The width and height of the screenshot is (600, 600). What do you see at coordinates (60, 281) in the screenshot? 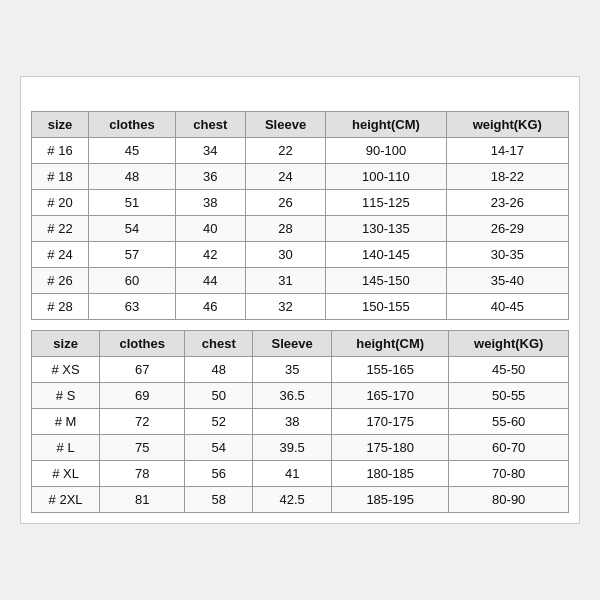
I see `table-cell: # 26` at bounding box center [60, 281].